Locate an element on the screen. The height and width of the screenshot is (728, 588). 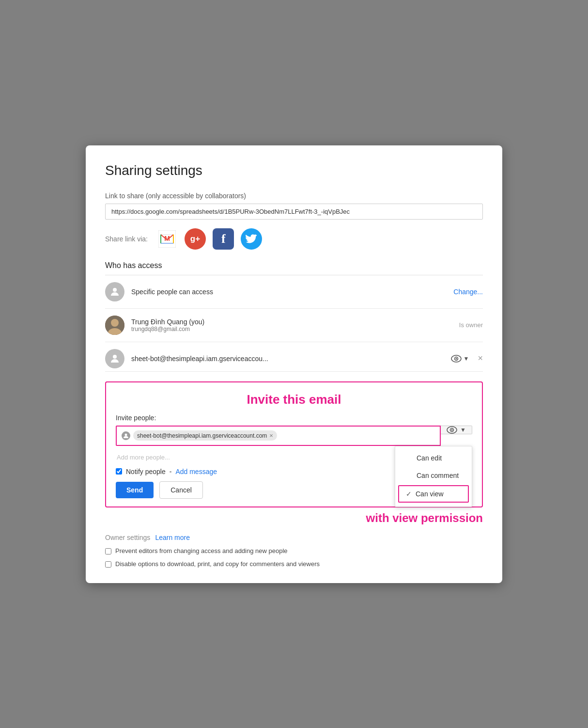
owner-option-2-label: Disable options to download, print, and … is located at coordinates (217, 564).